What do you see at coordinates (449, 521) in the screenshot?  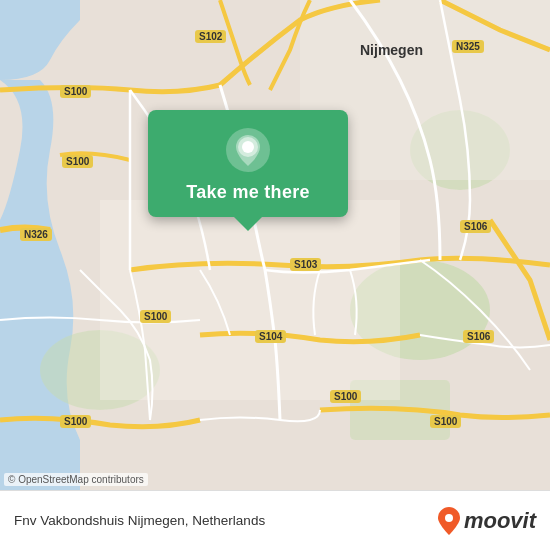 I see `moovit-pin-icon` at bounding box center [449, 521].